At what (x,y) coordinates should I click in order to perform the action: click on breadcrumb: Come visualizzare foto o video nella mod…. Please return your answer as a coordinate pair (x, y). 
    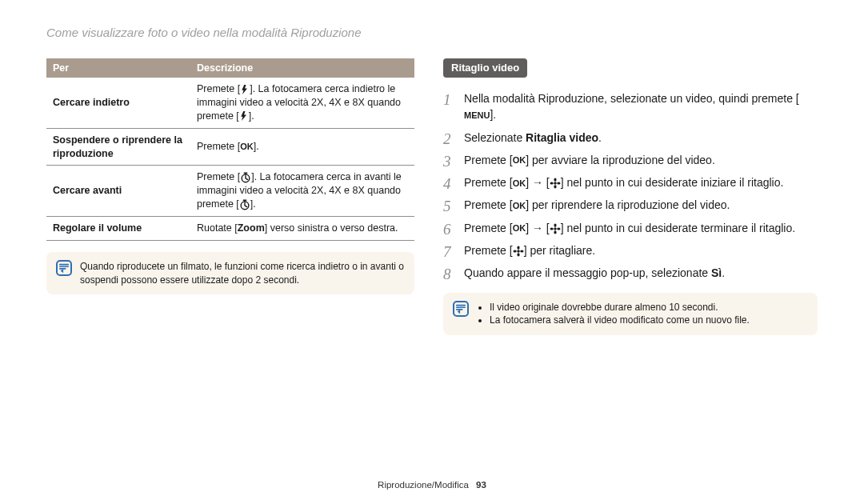
    Looking at the image, I should click on (432, 32).